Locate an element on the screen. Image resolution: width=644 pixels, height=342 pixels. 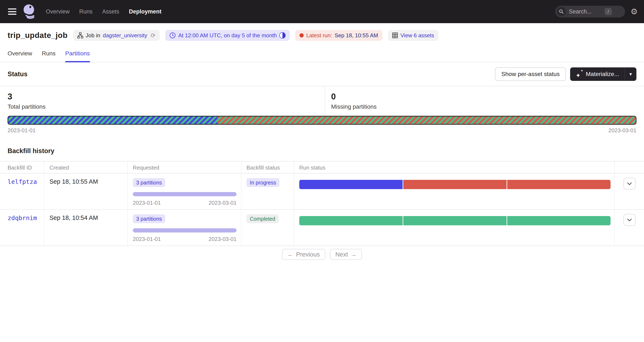
materialize-button: ✦✦ Materialize... is located at coordinates (598, 74).